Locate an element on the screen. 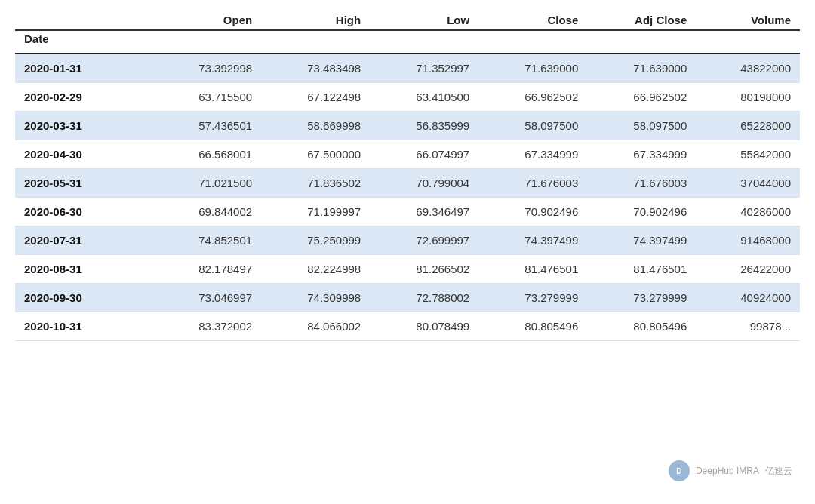  table-row: 2020-03-3157.43650158.66999856.83599958.… is located at coordinates (408, 126).